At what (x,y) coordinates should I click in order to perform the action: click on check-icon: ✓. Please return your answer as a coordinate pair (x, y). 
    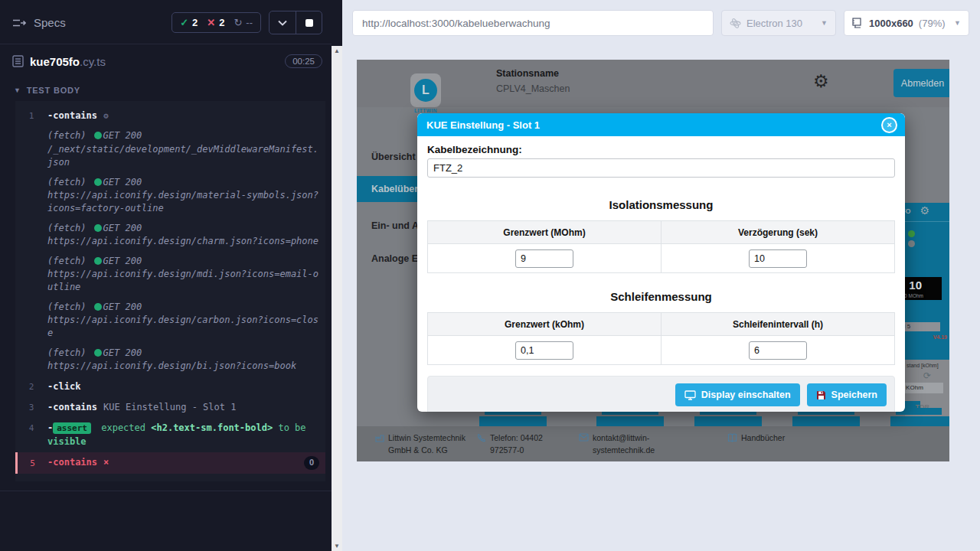
    Looking at the image, I should click on (184, 23).